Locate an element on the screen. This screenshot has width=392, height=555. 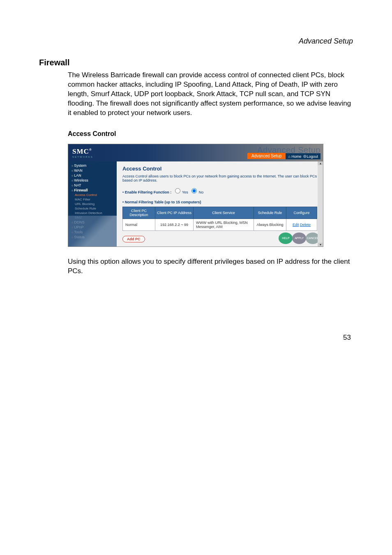
sidebar-item-wan: WAN is located at coordinates (92, 170).